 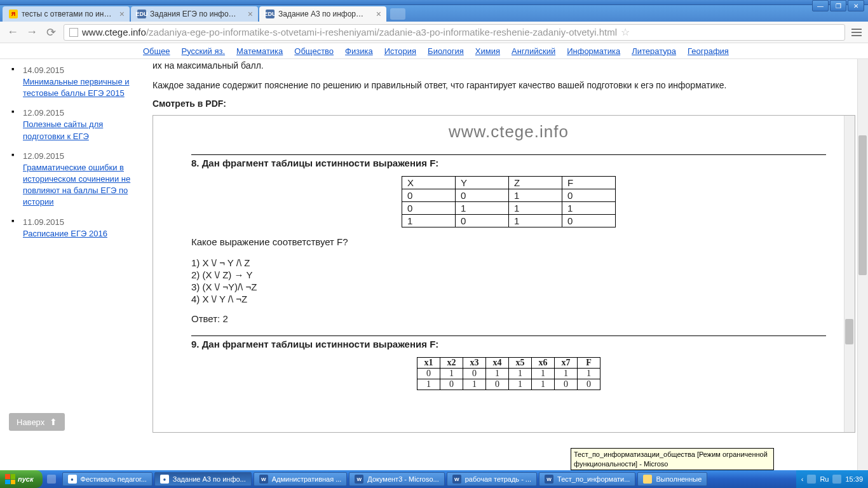 What do you see at coordinates (488, 51) in the screenshot?
I see `subject-link: Химия` at bounding box center [488, 51].